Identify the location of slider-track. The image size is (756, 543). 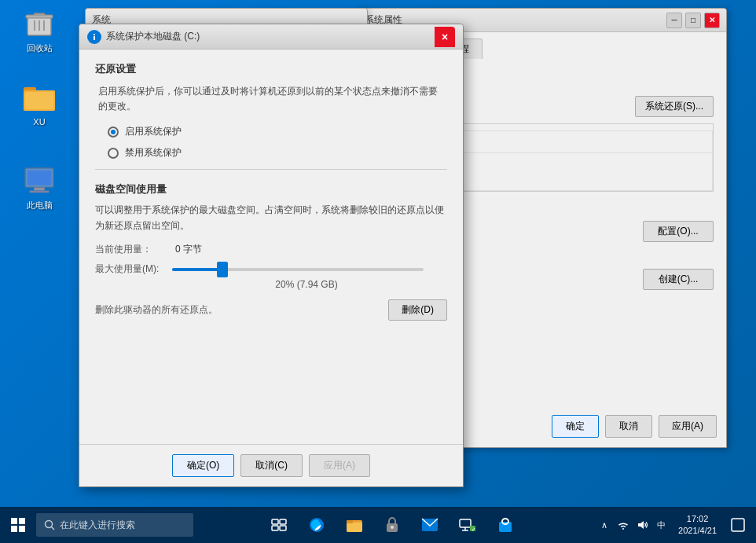
(298, 270).